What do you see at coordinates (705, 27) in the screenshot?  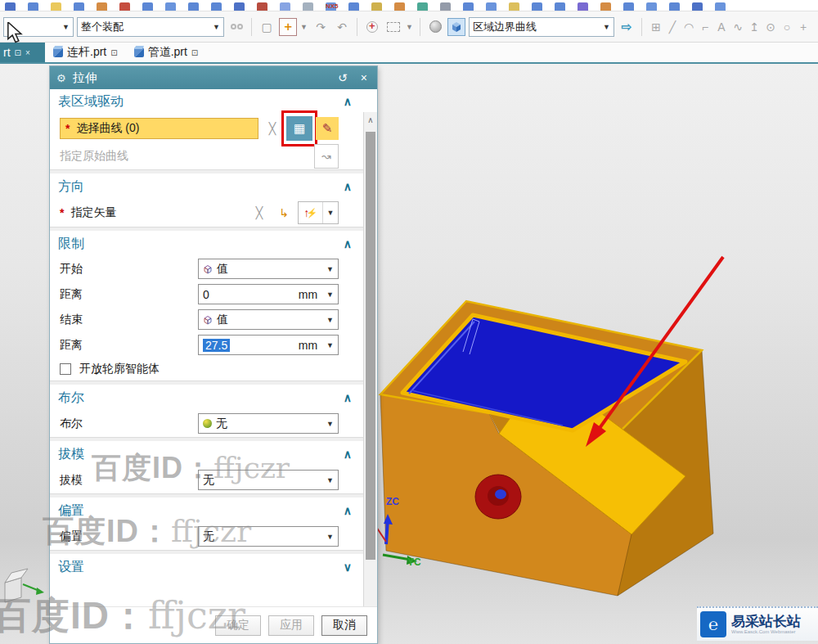 I see `fillet-icon: ⌐` at bounding box center [705, 27].